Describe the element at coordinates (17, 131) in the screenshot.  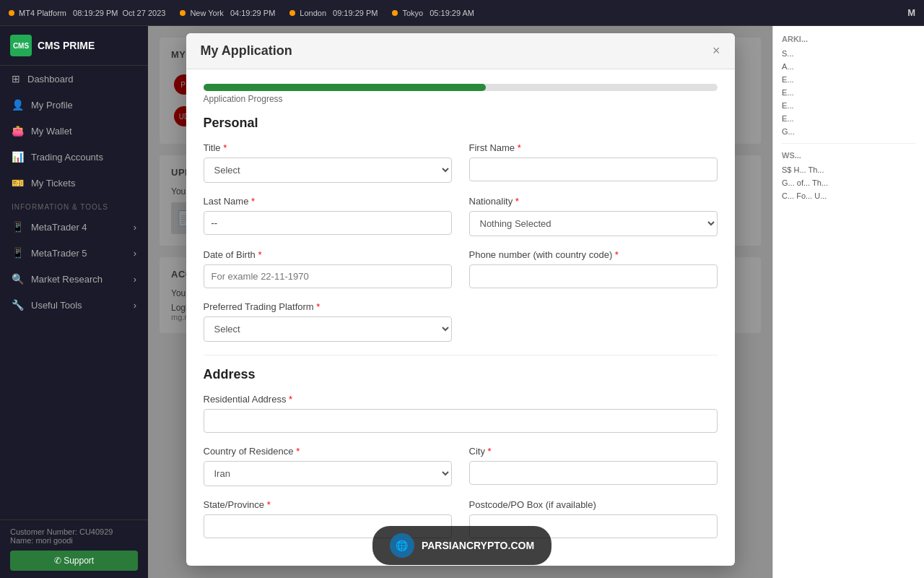
I see `wallet-icon: 👛` at that location.